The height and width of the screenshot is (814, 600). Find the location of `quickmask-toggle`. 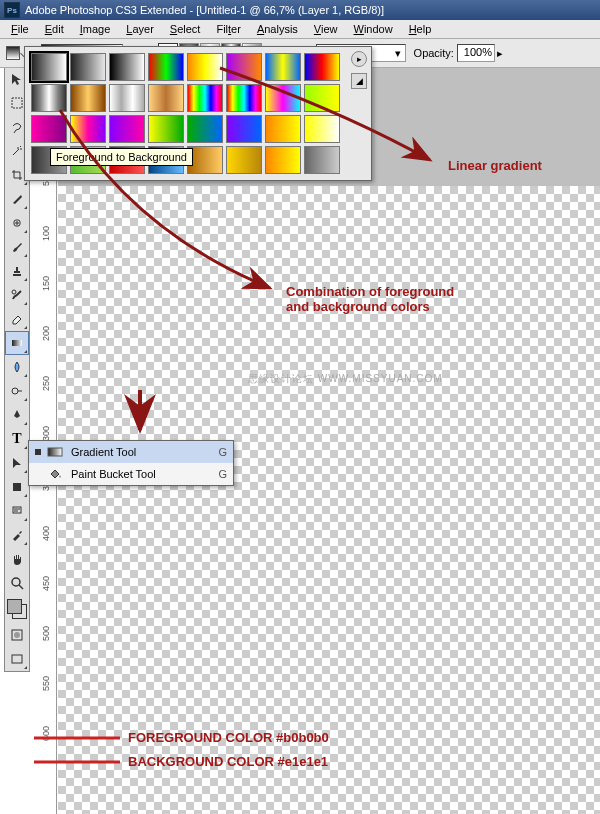

quickmask-toggle is located at coordinates (17, 635).